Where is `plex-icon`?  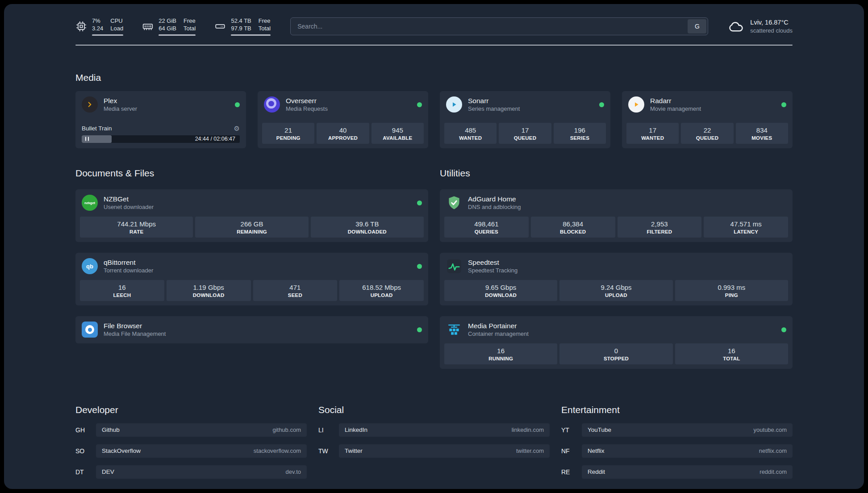 plex-icon is located at coordinates (90, 104).